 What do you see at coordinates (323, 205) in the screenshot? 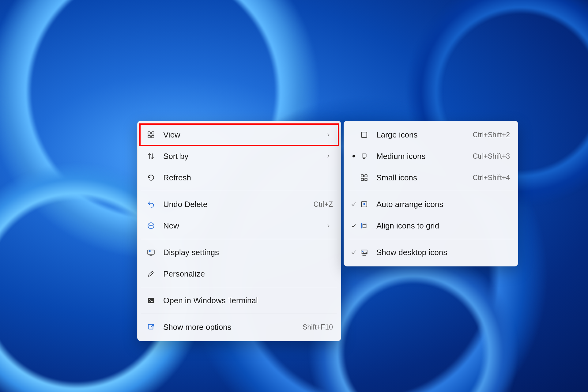
I see `menu-shortcut: Ctrl+Z` at bounding box center [323, 205].